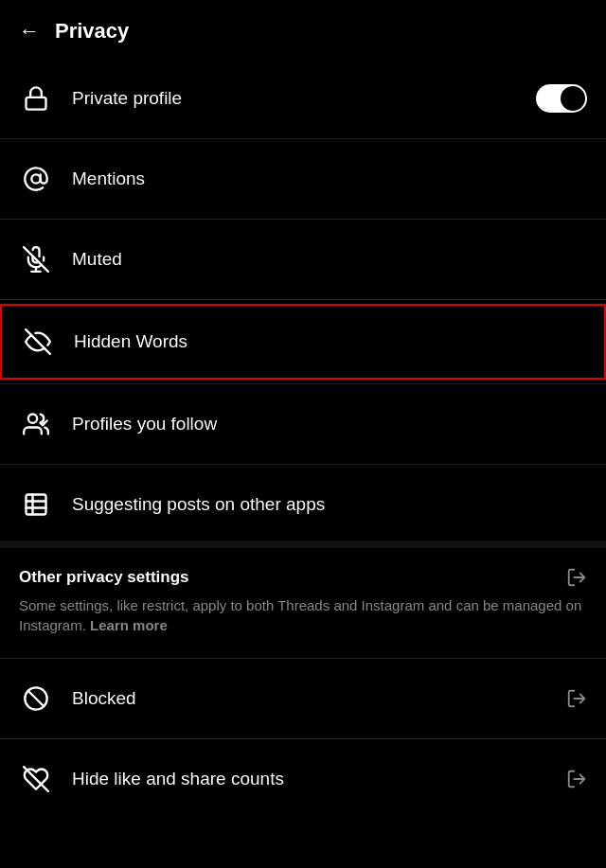 The width and height of the screenshot is (606, 868). What do you see at coordinates (294, 98) in the screenshot?
I see `private-profile-label: Private profile` at bounding box center [294, 98].